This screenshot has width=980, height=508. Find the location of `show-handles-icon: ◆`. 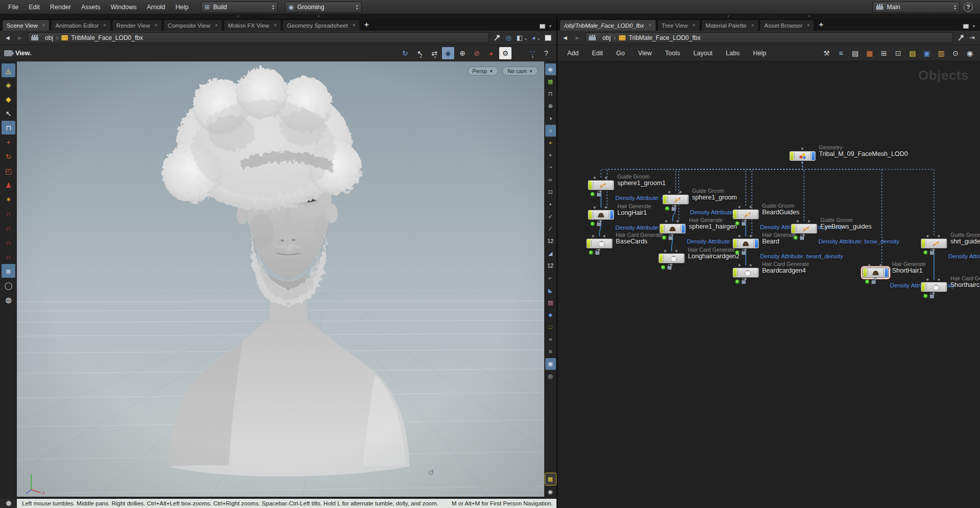

show-handles-icon: ◆ is located at coordinates (448, 53).